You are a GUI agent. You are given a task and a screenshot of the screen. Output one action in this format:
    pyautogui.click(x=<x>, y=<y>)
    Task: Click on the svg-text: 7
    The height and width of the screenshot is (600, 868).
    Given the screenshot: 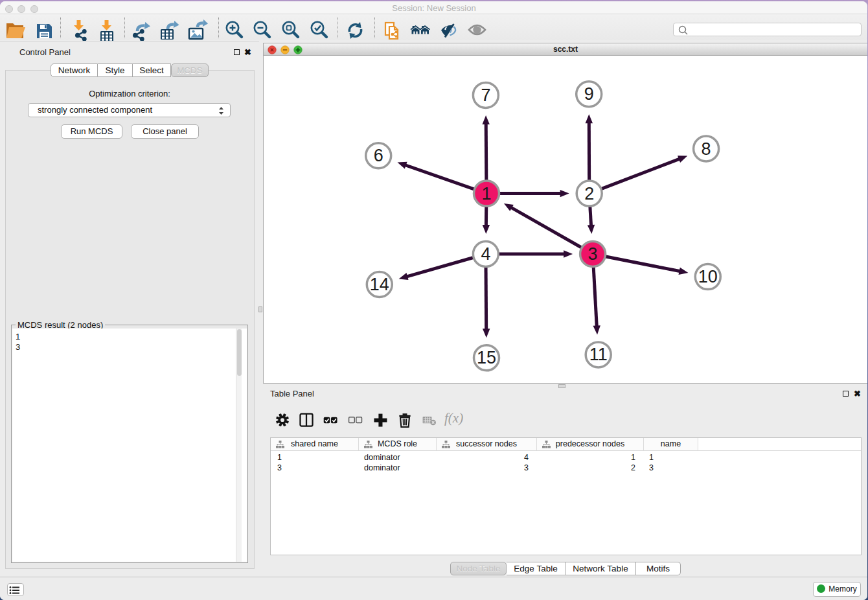 What is the action you would take?
    pyautogui.click(x=486, y=95)
    